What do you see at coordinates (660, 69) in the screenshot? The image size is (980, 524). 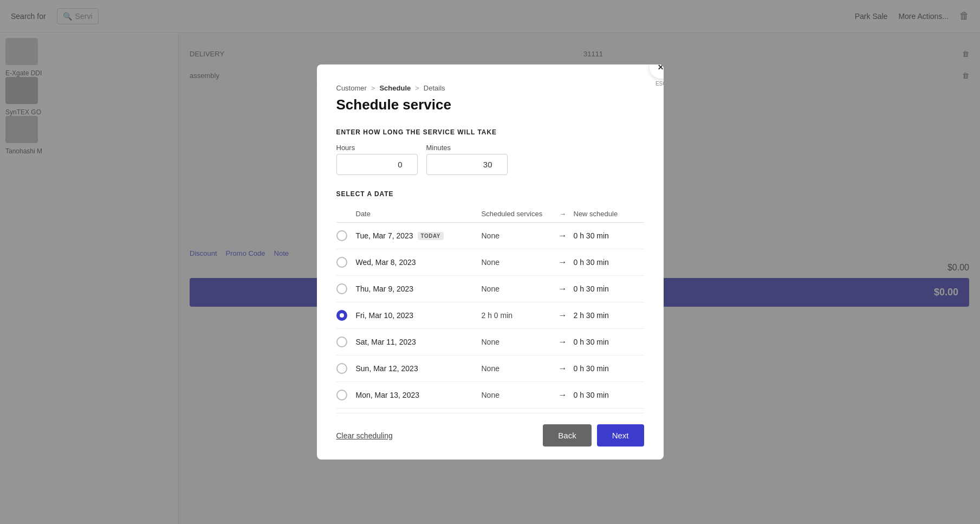 I see `close-icon: ×` at bounding box center [660, 69].